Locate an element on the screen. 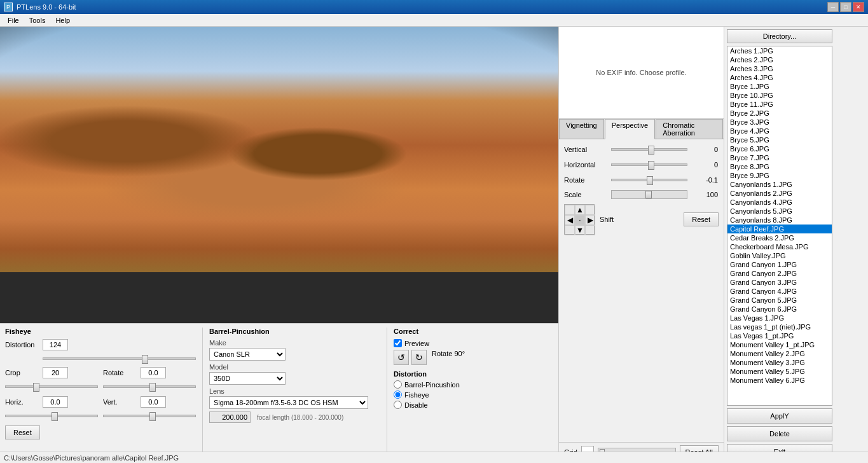 The image size is (868, 463). file-item: Grand Canyon 6.JPG is located at coordinates (780, 309).